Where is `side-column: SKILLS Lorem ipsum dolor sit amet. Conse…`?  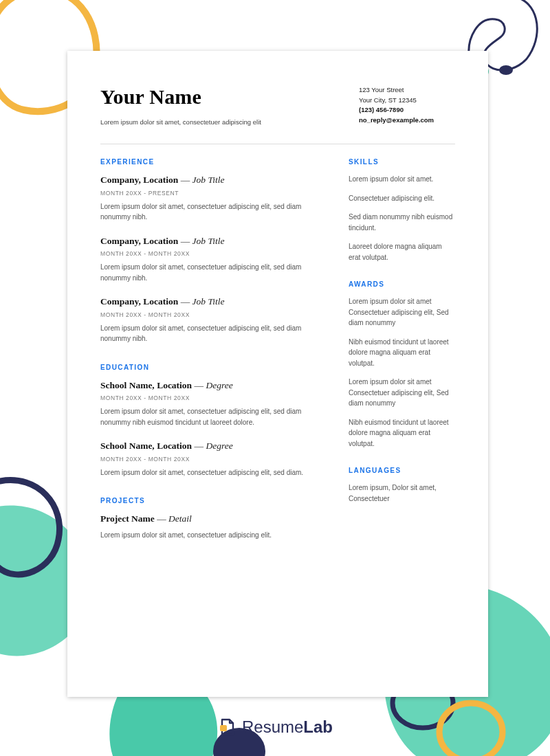 side-column: SKILLS Lorem ipsum dolor sit amet. Conse… is located at coordinates (402, 355).